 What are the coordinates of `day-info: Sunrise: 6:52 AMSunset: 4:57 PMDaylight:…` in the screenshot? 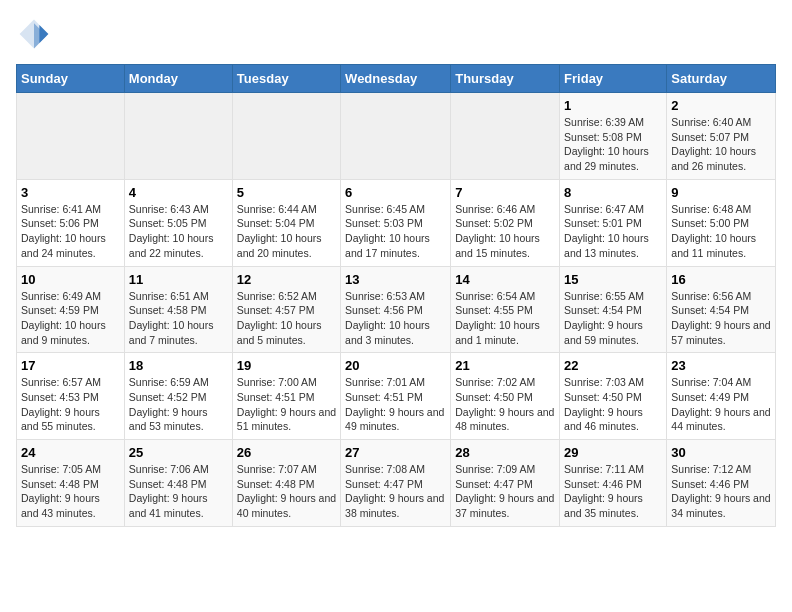 It's located at (286, 318).